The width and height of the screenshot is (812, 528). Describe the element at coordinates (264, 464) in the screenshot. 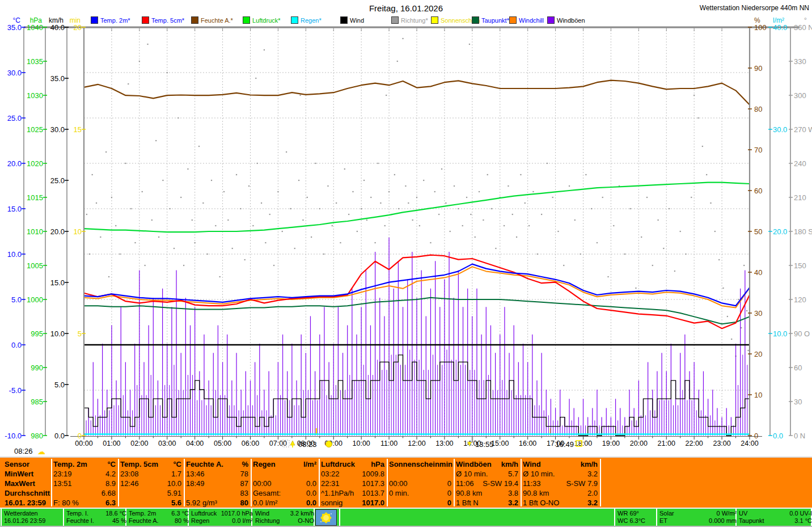

I see `table-column-header: Regen` at that location.